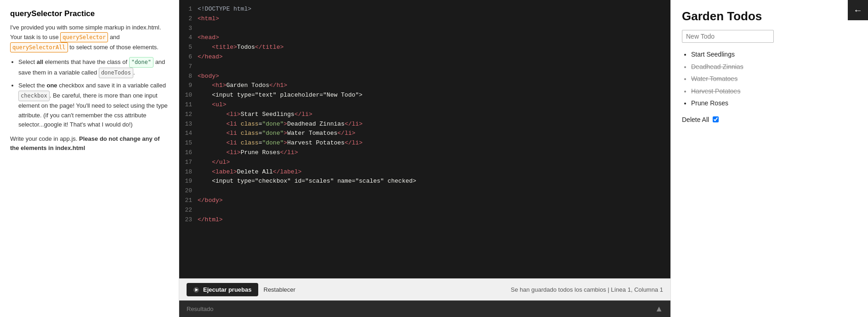 Image resolution: width=868 pixels, height=317 pixels. Describe the element at coordinates (425, 9) in the screenshot. I see `code-line: 1<!DOCTYPE html>` at that location.